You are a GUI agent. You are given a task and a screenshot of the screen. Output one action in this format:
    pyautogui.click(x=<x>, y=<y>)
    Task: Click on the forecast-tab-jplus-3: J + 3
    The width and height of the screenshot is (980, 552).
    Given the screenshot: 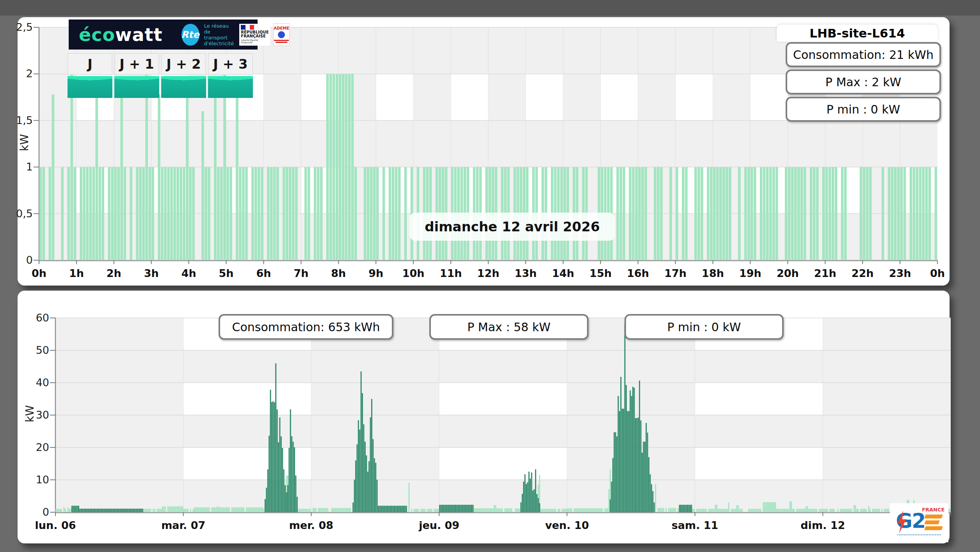 What is the action you would take?
    pyautogui.click(x=230, y=76)
    